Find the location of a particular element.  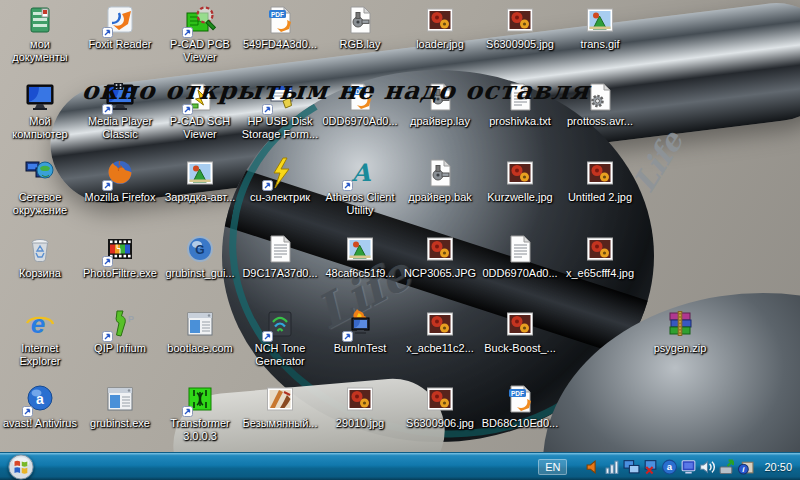

transformer-icon is located at coordinates (200, 399).